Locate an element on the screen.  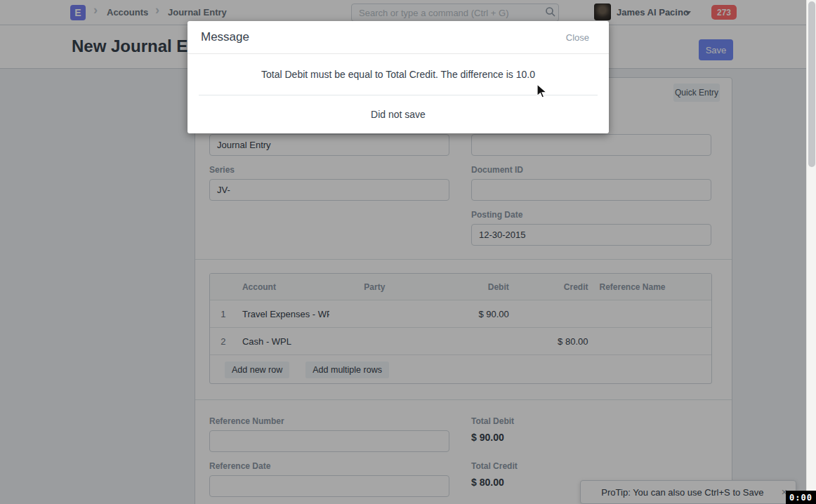
modal-footer-text: Did not save is located at coordinates (398, 114).